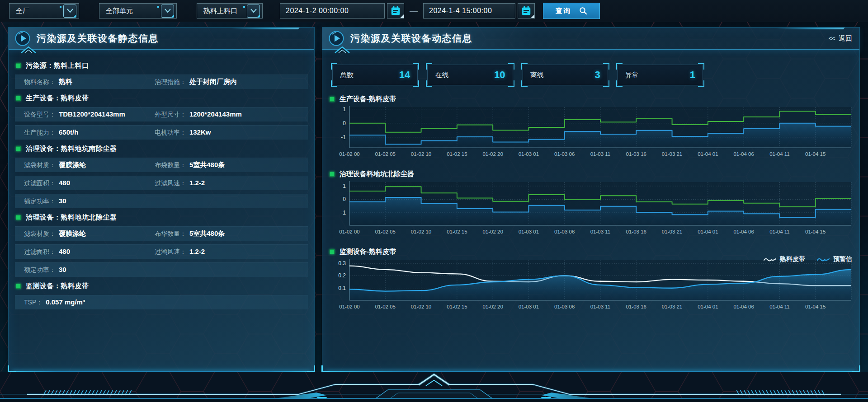  What do you see at coordinates (162, 218) in the screenshot?
I see `section-header: 治理设备：熟料地坑北除尘器` at bounding box center [162, 218].